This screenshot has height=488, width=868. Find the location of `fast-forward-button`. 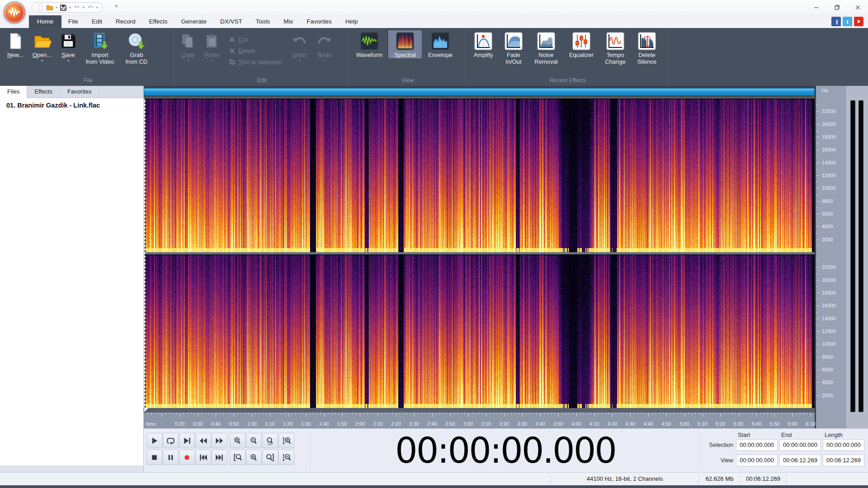

fast-forward-button is located at coordinates (220, 441).